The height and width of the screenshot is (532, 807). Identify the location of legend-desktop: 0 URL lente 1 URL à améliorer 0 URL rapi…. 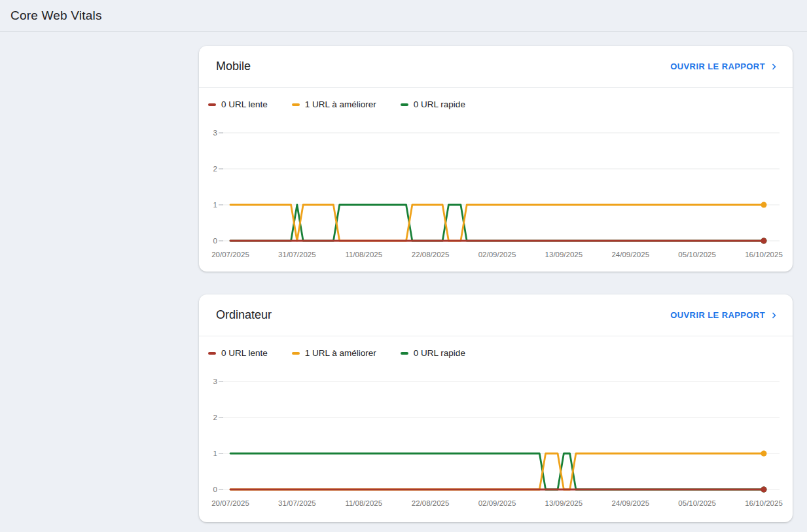
(496, 347).